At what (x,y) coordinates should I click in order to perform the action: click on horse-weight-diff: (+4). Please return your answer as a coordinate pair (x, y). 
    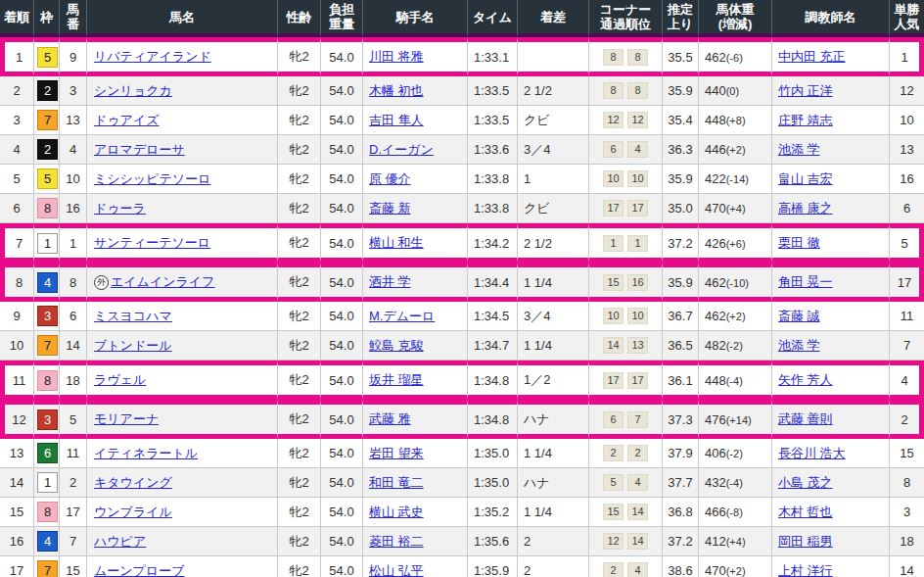
    Looking at the image, I should click on (736, 542).